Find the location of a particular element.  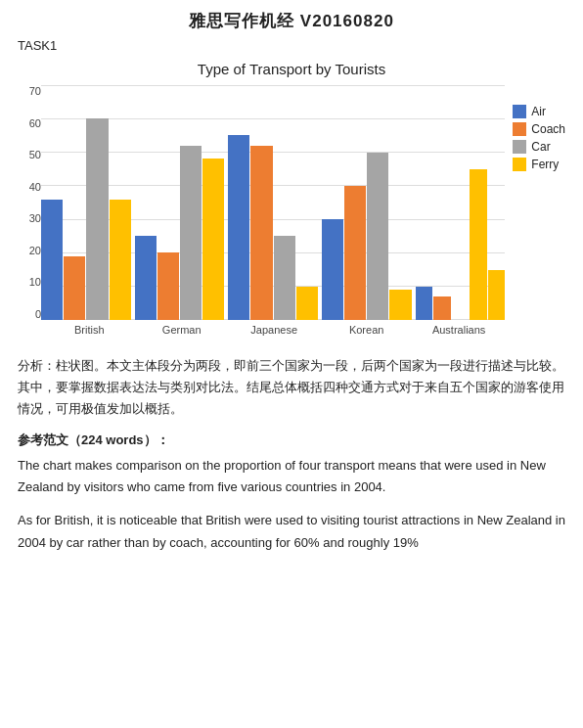

legend-item: Air is located at coordinates (539, 112).